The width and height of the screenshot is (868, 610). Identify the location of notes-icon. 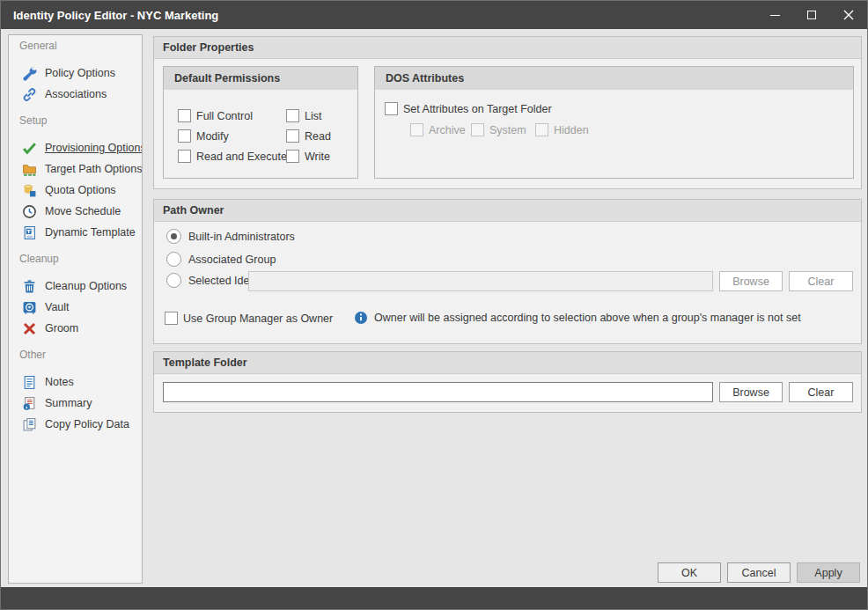
(29, 382).